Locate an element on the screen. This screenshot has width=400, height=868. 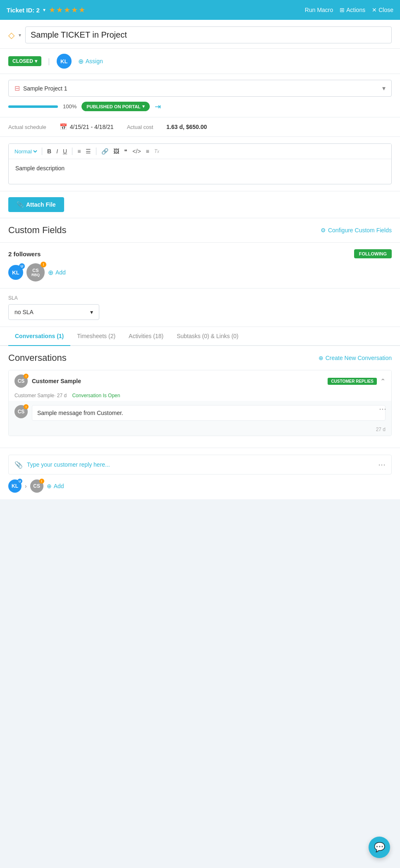
conversation-item: CS ! Customer Sample CUSTOMER REPLIES ⌃ … is located at coordinates (200, 403).